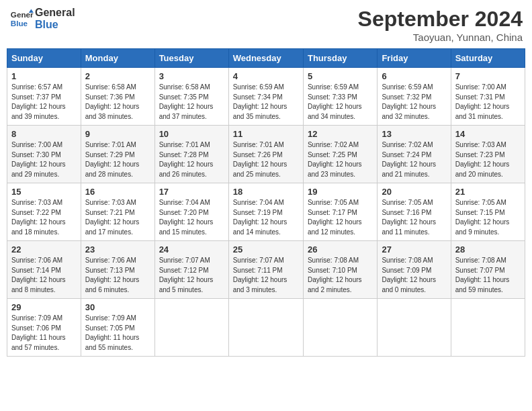  I want to click on day-number: 9, so click(118, 134).